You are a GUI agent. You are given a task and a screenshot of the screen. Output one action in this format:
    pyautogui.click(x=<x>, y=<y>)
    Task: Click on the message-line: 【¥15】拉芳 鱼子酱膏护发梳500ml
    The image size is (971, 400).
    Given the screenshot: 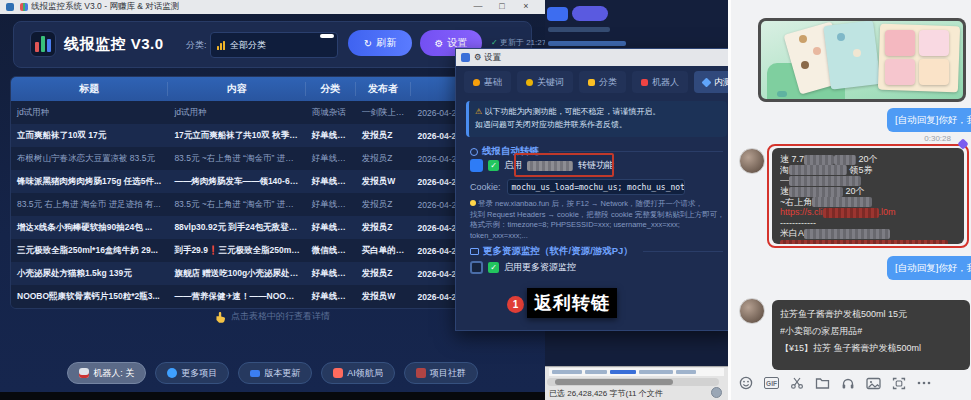 What is the action you would take?
    pyautogui.click(x=871, y=348)
    